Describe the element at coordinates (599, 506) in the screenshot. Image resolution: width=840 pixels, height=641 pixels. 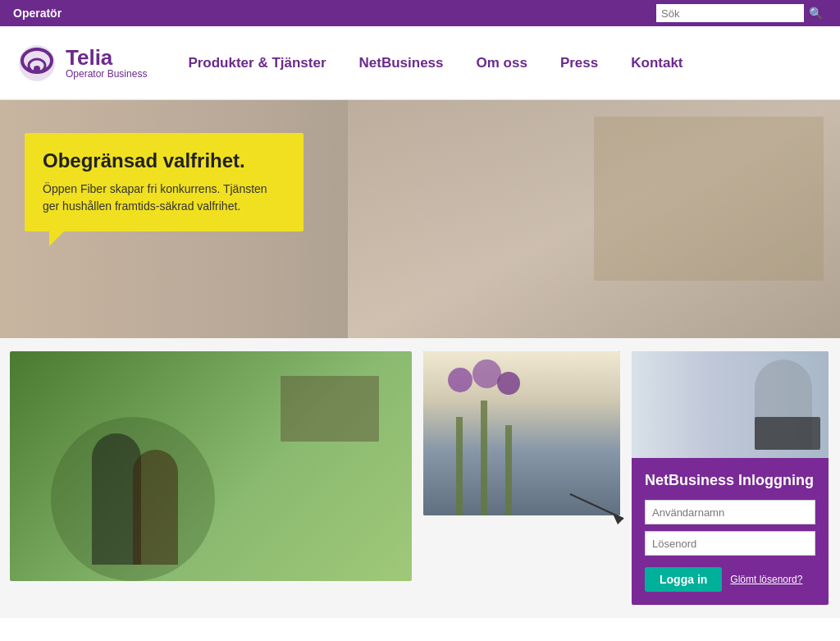
I see `arrow-annotation` at that location.